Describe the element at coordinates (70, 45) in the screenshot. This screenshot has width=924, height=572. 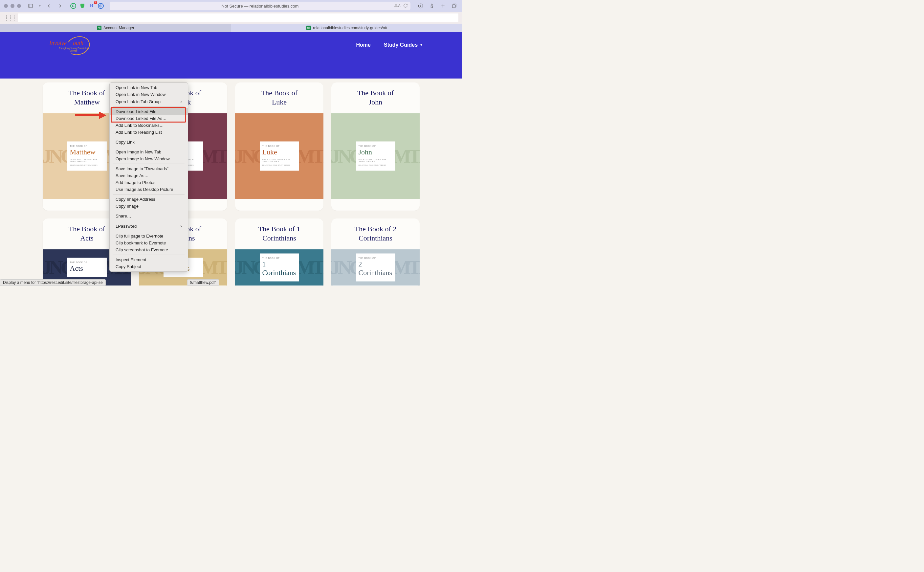
I see `site-logo: Involve outh Energizing Young People for…` at that location.